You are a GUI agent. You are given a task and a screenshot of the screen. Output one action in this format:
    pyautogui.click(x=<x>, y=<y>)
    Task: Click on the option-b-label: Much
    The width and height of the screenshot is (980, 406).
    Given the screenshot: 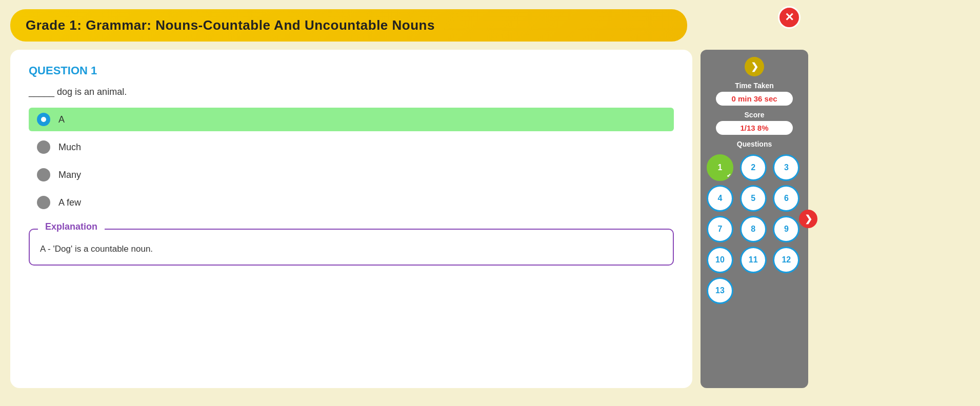 What is the action you would take?
    pyautogui.click(x=70, y=148)
    